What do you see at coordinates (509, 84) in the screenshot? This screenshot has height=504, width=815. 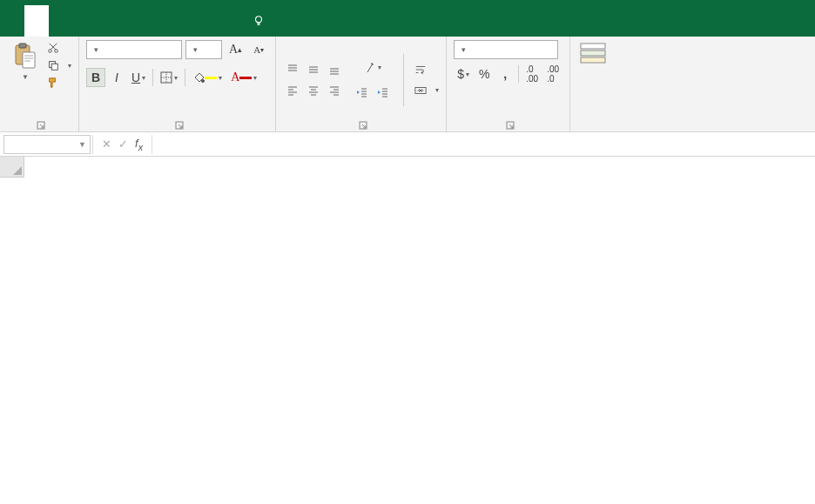 I see `group-number: ▾ $▾ % , .0.00 .00.0` at bounding box center [509, 84].